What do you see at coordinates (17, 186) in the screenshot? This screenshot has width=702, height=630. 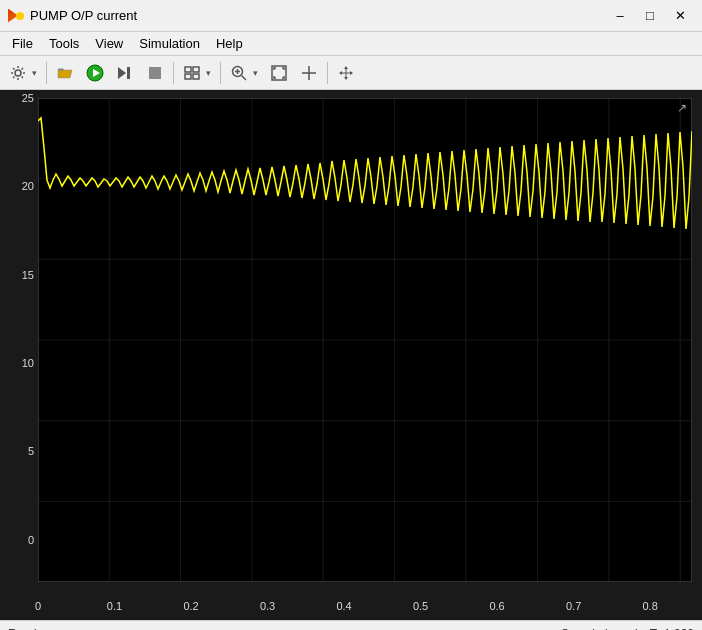 I see `y-label-20: 20` at bounding box center [17, 186].